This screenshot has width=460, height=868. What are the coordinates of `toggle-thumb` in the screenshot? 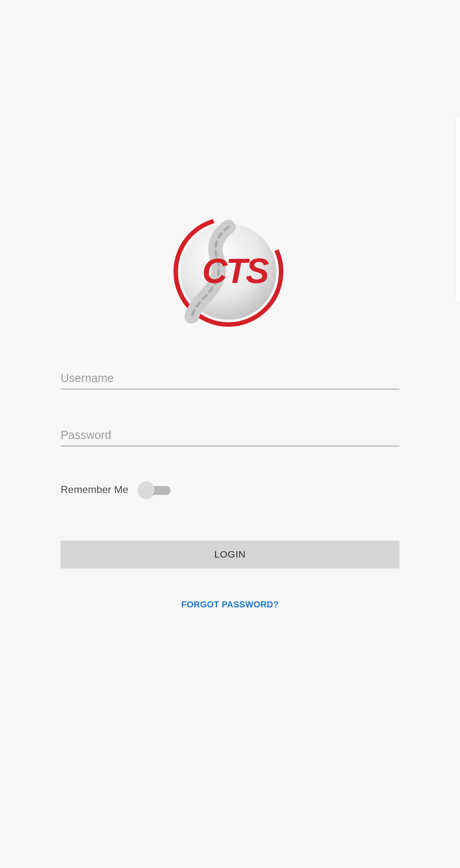 It's located at (146, 490).